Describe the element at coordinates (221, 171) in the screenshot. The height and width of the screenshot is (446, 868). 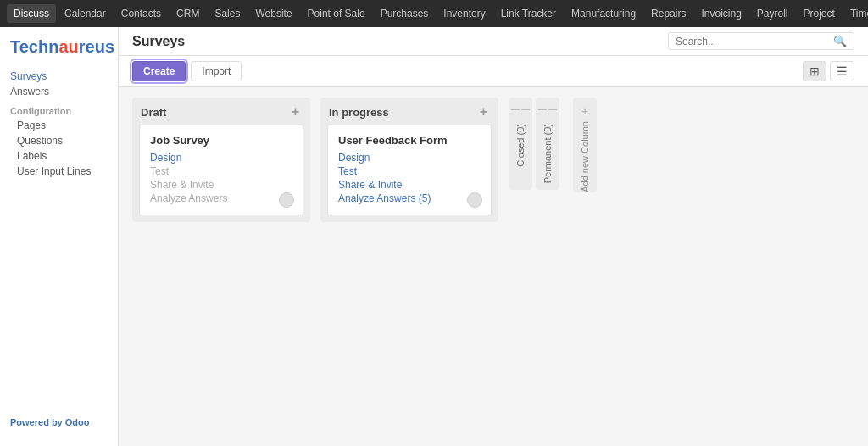
I see `card-link-test-job: Test` at that location.